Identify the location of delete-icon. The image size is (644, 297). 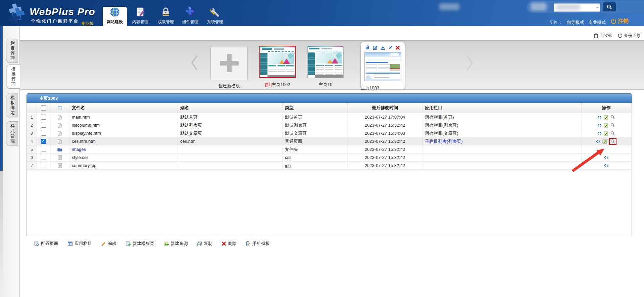
(224, 244).